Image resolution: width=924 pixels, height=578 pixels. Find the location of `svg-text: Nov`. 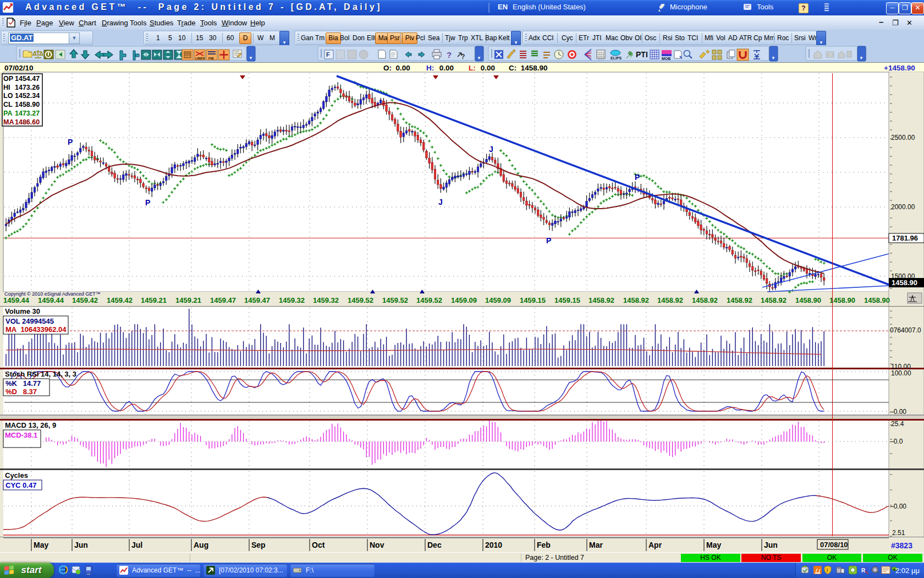

svg-text: Nov is located at coordinates (377, 545).